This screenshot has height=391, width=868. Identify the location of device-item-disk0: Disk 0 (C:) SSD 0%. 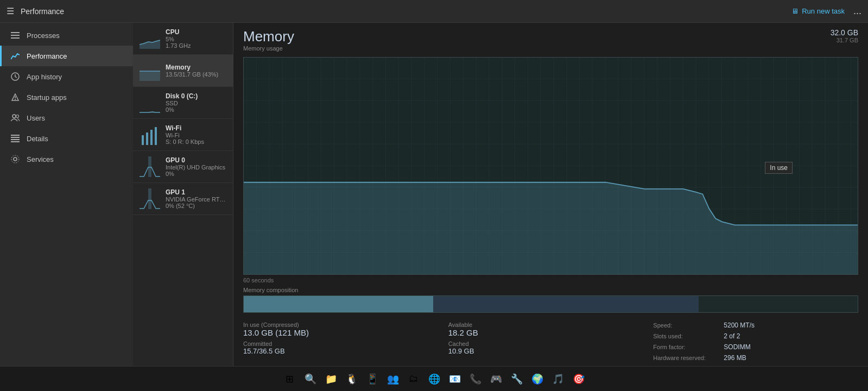
(183, 103).